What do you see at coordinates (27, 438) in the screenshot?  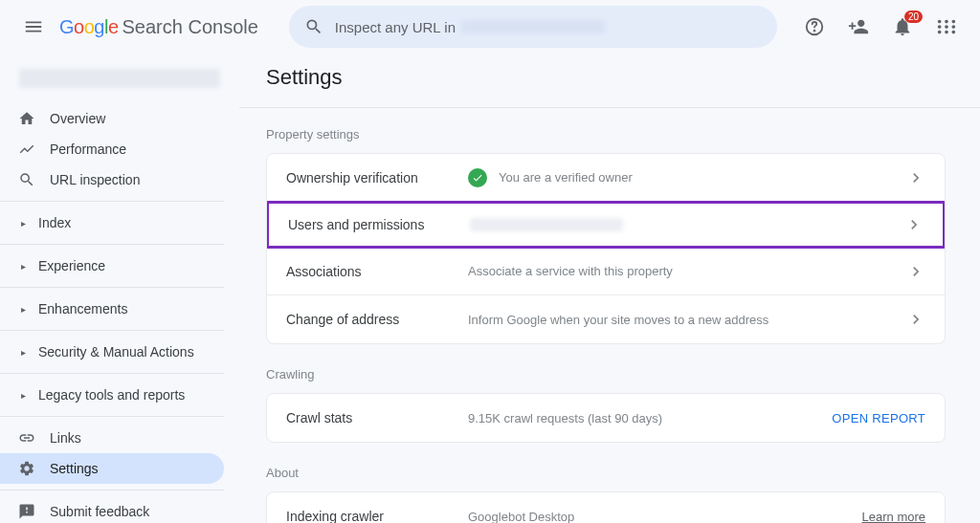 I see `link-icon` at bounding box center [27, 438].